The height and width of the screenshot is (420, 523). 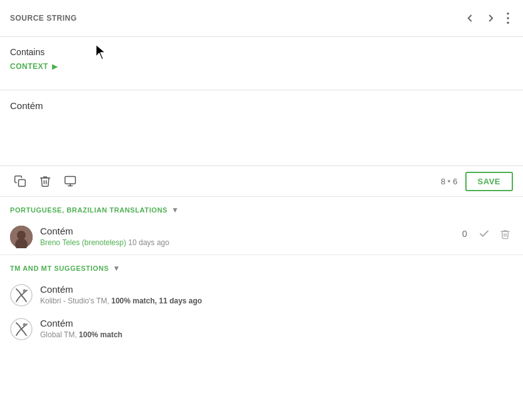 I want to click on tm-suggestion-meta-1: Kolibri - Studio's TM, 100% match, 11 da…, so click(x=277, y=301).